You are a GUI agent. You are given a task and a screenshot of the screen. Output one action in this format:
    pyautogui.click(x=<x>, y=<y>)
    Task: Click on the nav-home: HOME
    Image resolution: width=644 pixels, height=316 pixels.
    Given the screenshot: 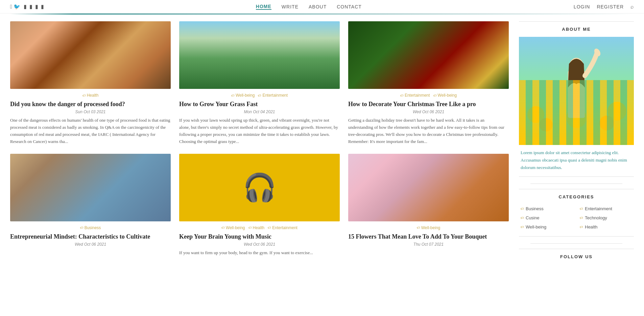 What is the action you would take?
    pyautogui.click(x=264, y=7)
    